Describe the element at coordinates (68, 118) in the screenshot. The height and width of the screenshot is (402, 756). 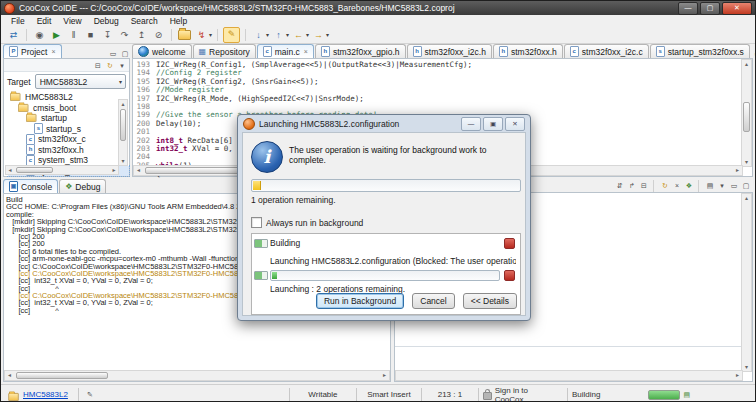
I see `tree-item-startup: startup` at that location.